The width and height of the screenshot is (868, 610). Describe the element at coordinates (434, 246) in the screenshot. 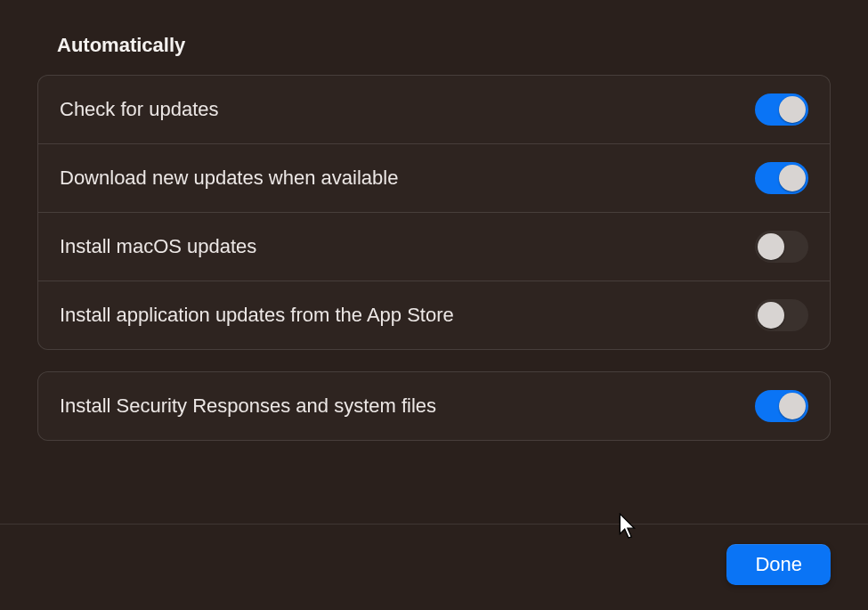

I see `row-install-macos-updates: Install macOS updates` at that location.